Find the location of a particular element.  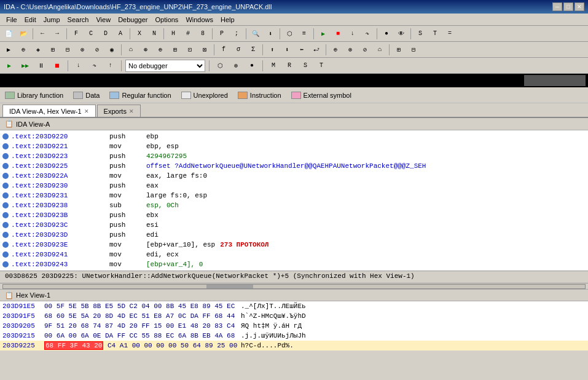

asm-line: .text:203D9230pusheax is located at coordinates (294, 186).